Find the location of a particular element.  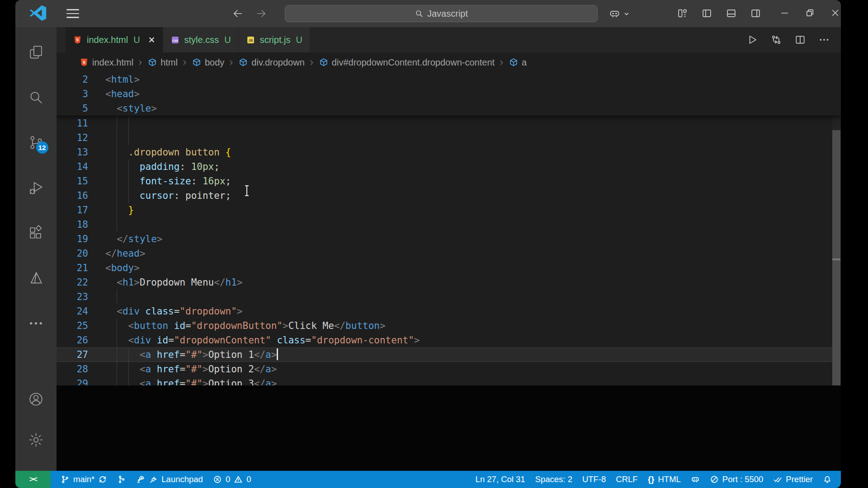

git-branch-icon is located at coordinates (65, 479).